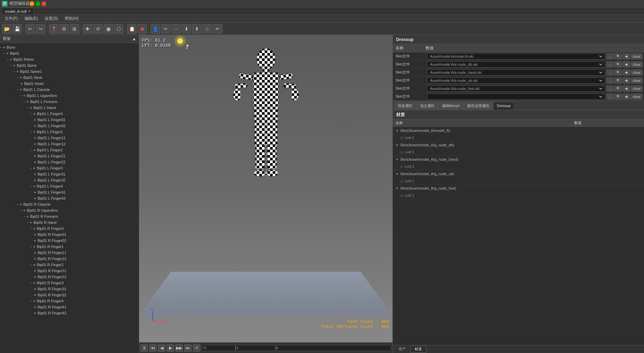 This screenshot has height=353, width=644. What do you see at coordinates (74, 29) in the screenshot?
I see `tool-grid: ⊞` at bounding box center [74, 29].